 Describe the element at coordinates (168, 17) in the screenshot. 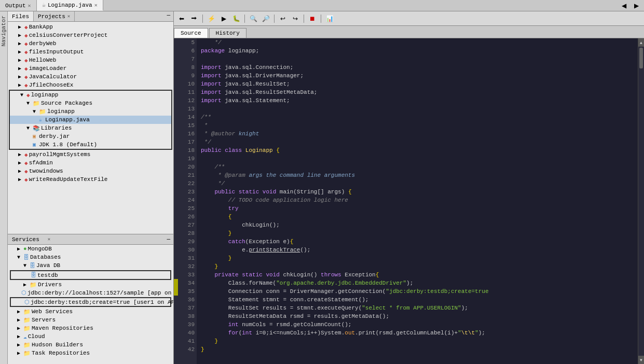

I see `left-panel-minimize: ─` at that location.